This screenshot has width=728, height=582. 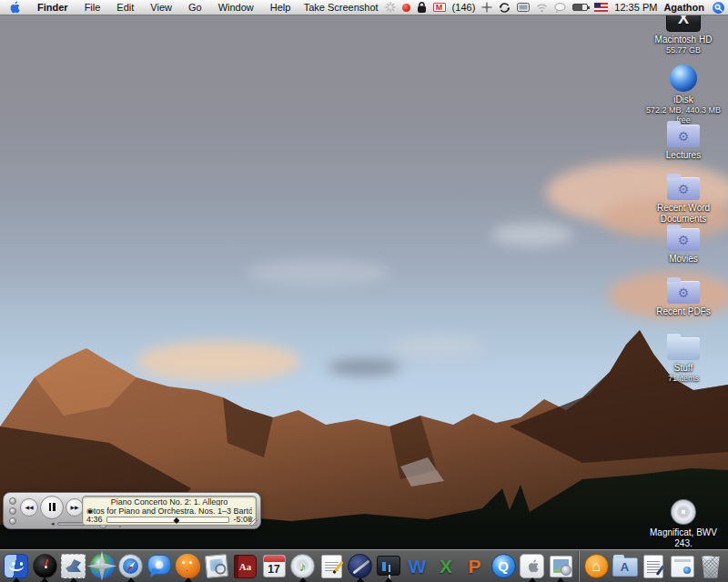 What do you see at coordinates (195, 7) in the screenshot?
I see `menu-go: Go` at bounding box center [195, 7].